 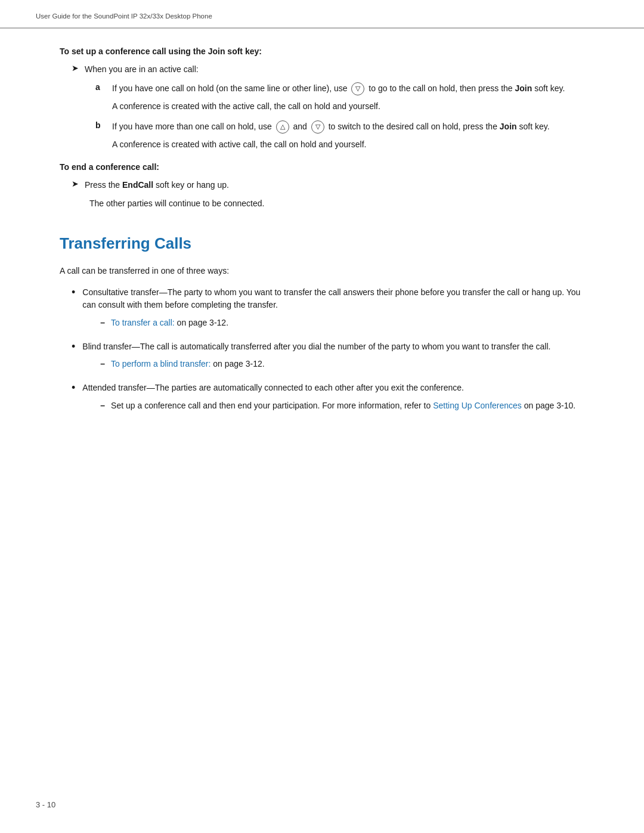 I want to click on arrow-symbol-2: ➤, so click(x=75, y=184).